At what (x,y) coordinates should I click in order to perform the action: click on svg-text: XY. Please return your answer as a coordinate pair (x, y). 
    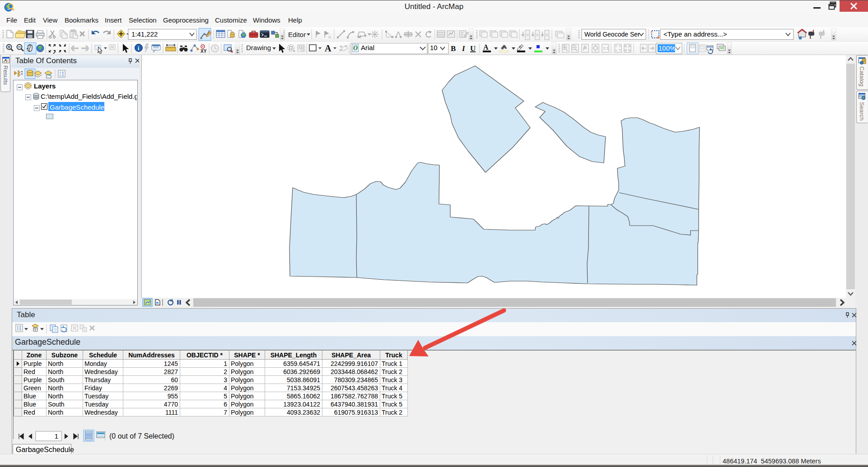
    Looking at the image, I should click on (204, 51).